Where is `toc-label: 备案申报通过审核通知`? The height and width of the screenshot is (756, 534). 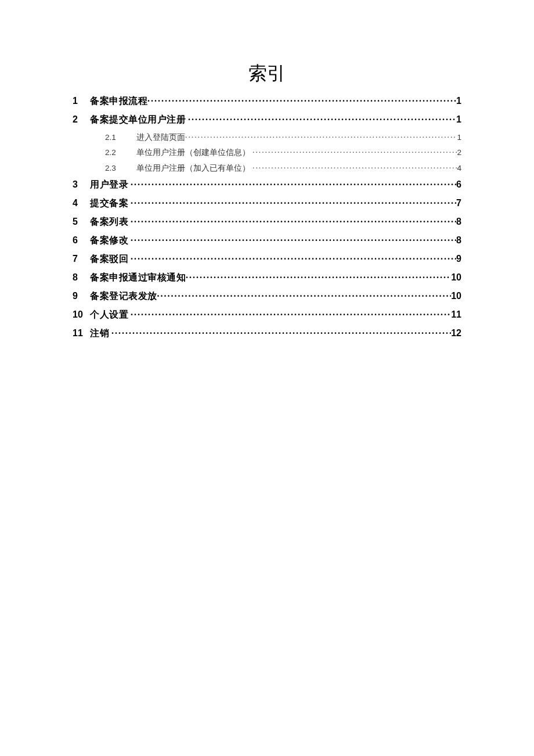 toc-label: 备案申报通过审核通知 is located at coordinates (138, 278).